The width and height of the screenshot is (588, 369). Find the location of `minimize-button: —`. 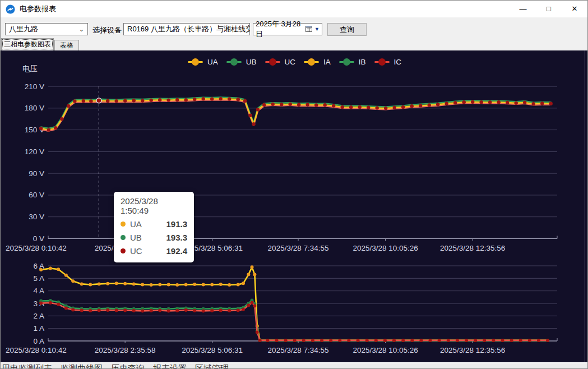

minimize-button: — is located at coordinates (523, 9).